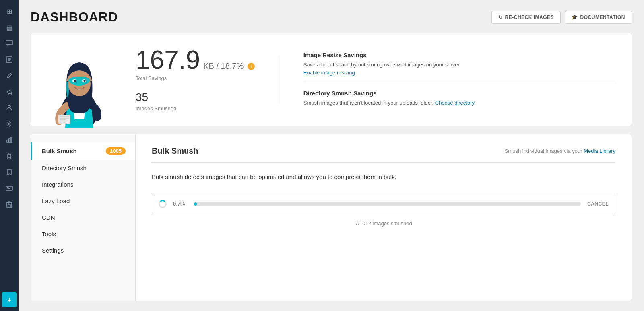 This screenshot has height=311, width=644. I want to click on character-illustration, so click(79, 79).